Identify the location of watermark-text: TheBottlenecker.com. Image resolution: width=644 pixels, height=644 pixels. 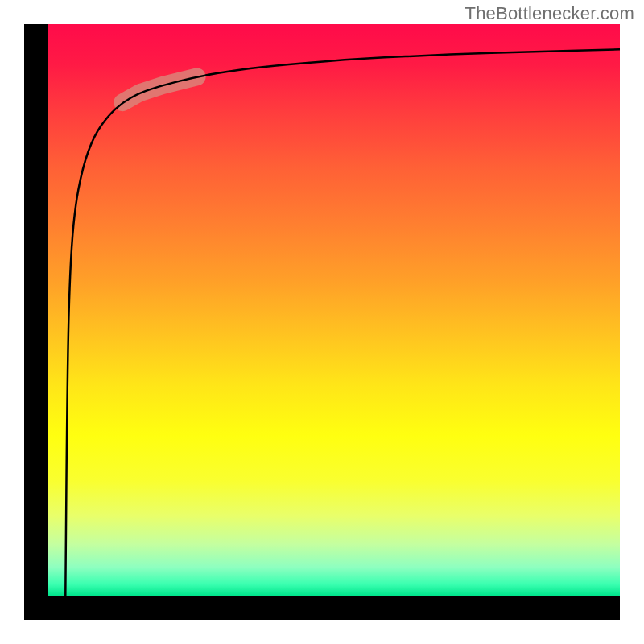
(550, 14).